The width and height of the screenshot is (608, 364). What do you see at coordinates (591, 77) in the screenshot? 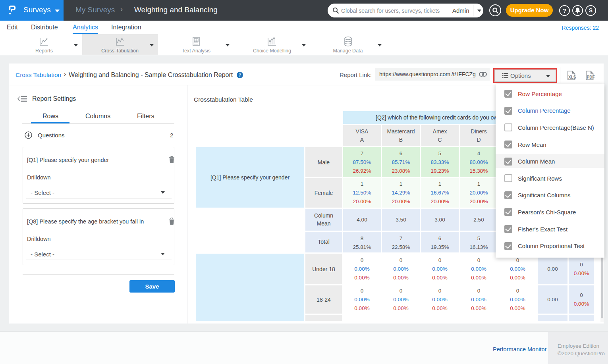
I see `svg-text: PDF` at bounding box center [591, 77].